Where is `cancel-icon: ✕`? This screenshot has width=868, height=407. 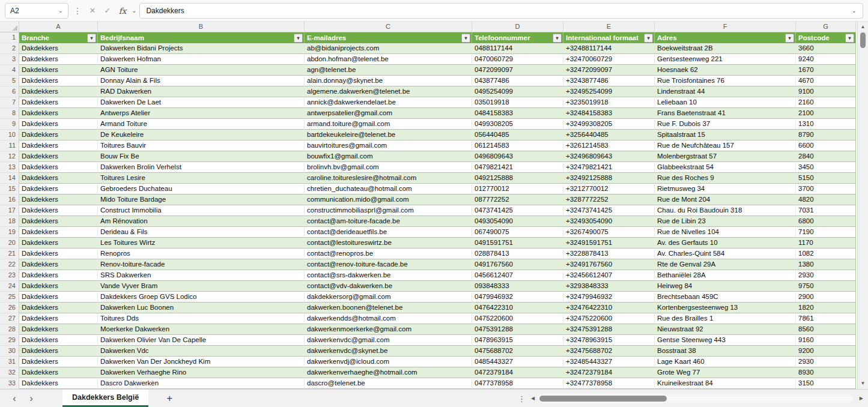 cancel-icon: ✕ is located at coordinates (93, 11).